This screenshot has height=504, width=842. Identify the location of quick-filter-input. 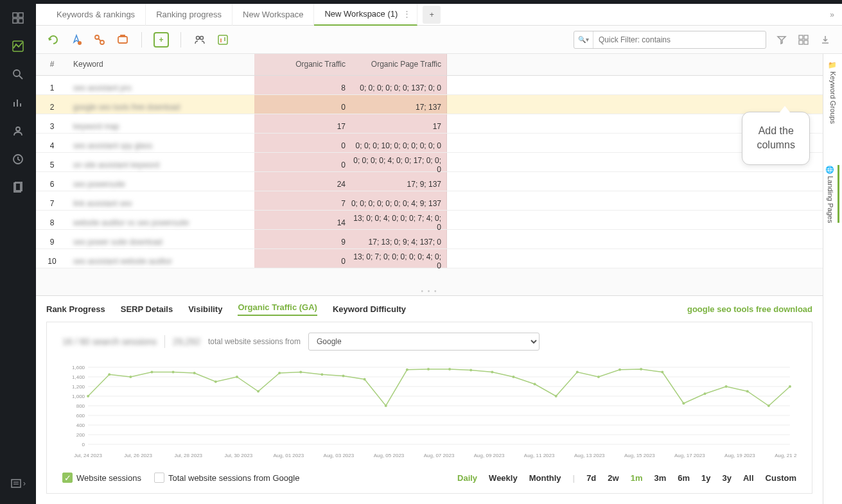
(680, 40).